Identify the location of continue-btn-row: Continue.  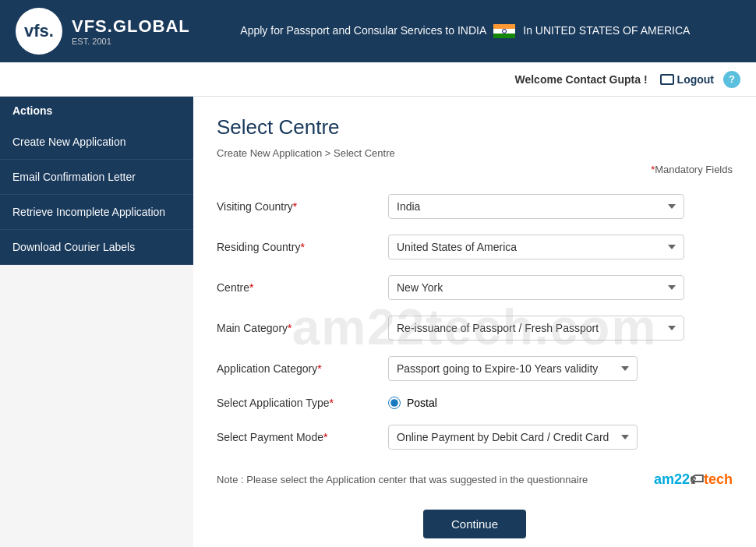
(475, 524).